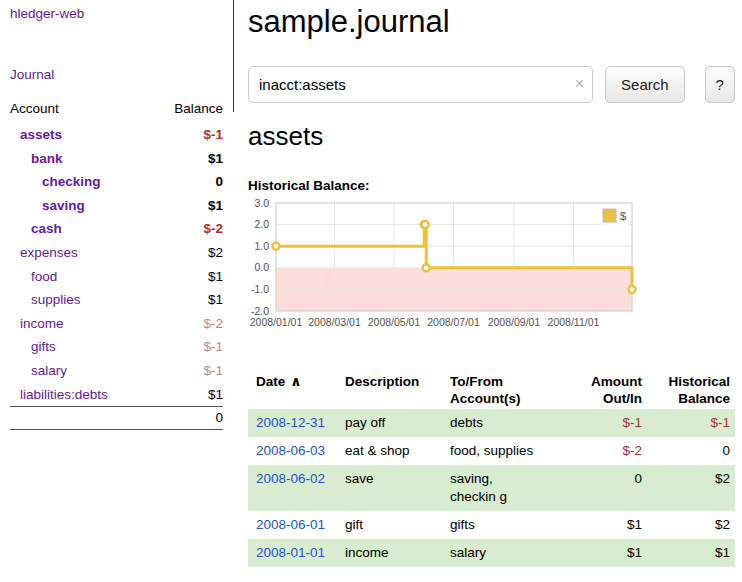 The height and width of the screenshot is (582, 742). What do you see at coordinates (394, 322) in the screenshot?
I see `svg-text: 2008/05/01` at bounding box center [394, 322].